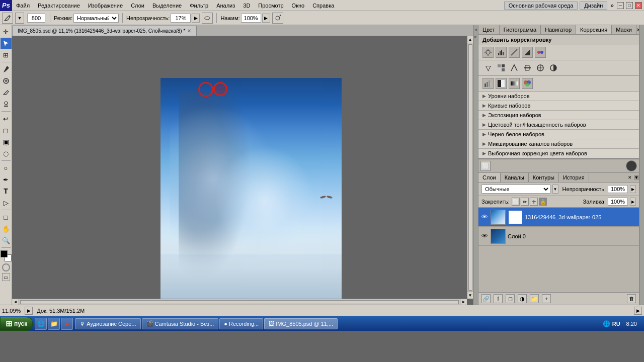 This screenshot has height=362, width=644. I want to click on move-tool: ✛, so click(6, 32).